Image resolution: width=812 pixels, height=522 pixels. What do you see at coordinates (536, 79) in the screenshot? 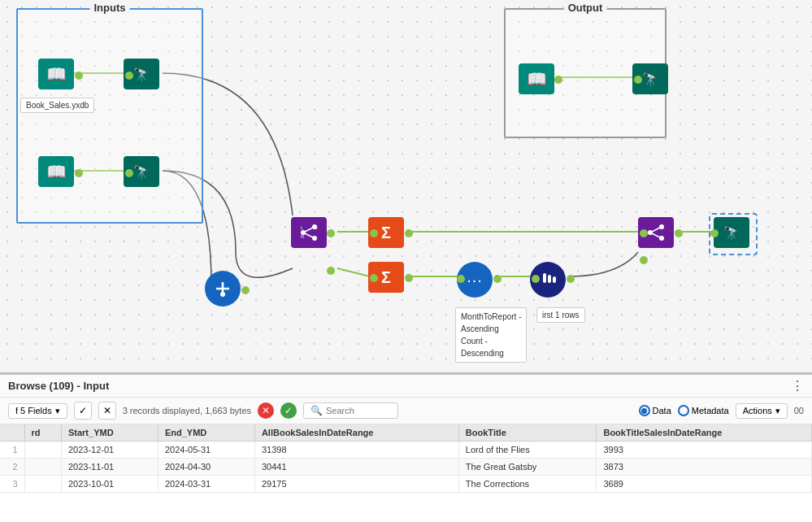
I see `output-book-node: 📖` at bounding box center [536, 79].